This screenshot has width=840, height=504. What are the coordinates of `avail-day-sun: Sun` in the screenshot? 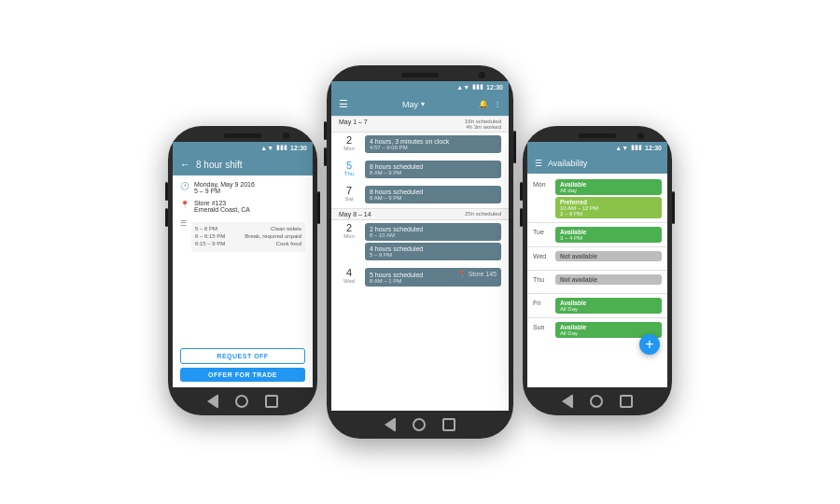 It's located at (542, 327).